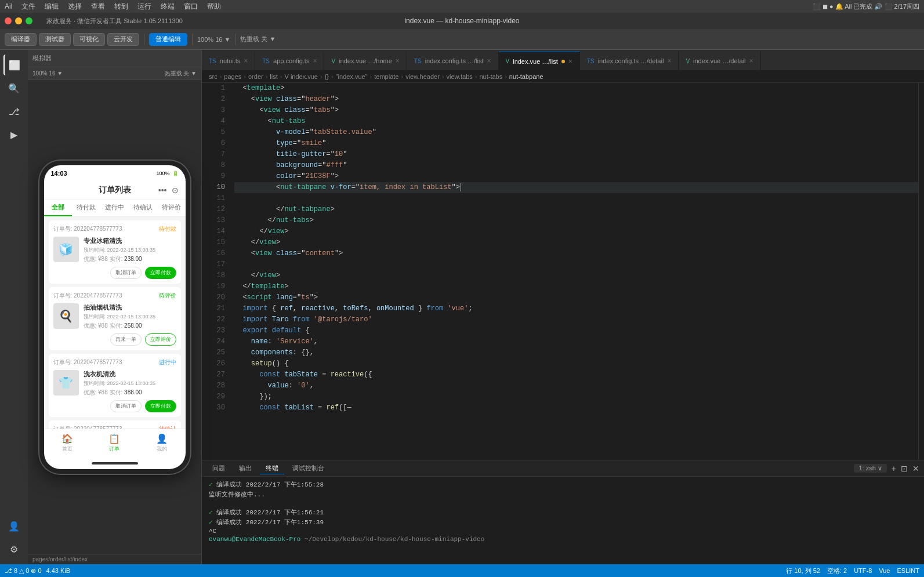 This screenshot has height=577, width=924. What do you see at coordinates (894, 469) in the screenshot?
I see `add-terminal-icon: +` at bounding box center [894, 469].